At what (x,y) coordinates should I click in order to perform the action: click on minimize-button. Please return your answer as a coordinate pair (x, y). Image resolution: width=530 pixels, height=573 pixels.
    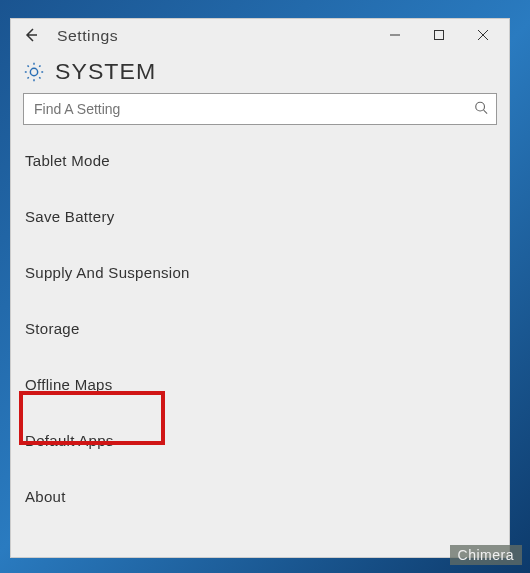
    Looking at the image, I should click on (395, 35).